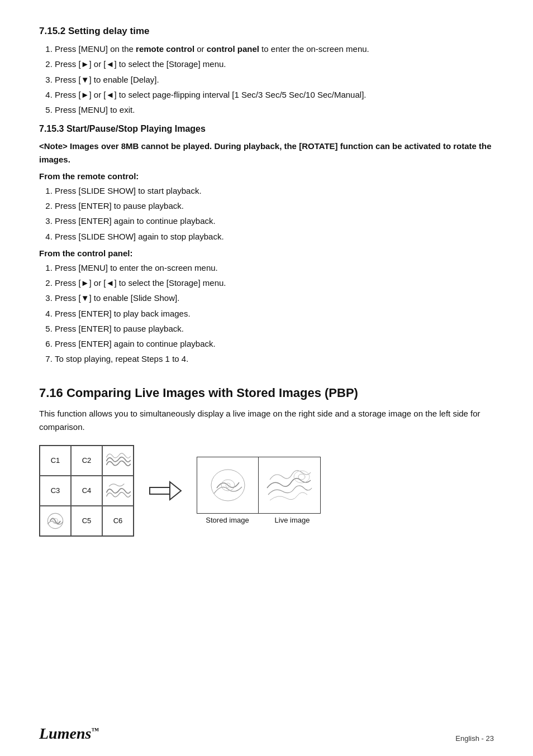 The height and width of the screenshot is (756, 533). I want to click on stored-image-label: Stored image, so click(227, 520).